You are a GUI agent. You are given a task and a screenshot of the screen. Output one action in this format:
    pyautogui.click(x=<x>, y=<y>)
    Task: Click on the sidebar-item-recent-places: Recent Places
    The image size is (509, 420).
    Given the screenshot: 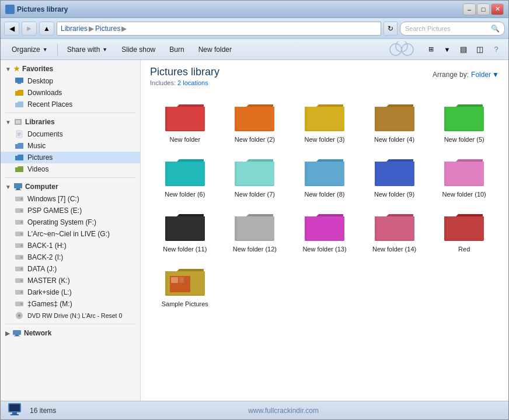 What is the action you would take?
    pyautogui.click(x=70, y=104)
    